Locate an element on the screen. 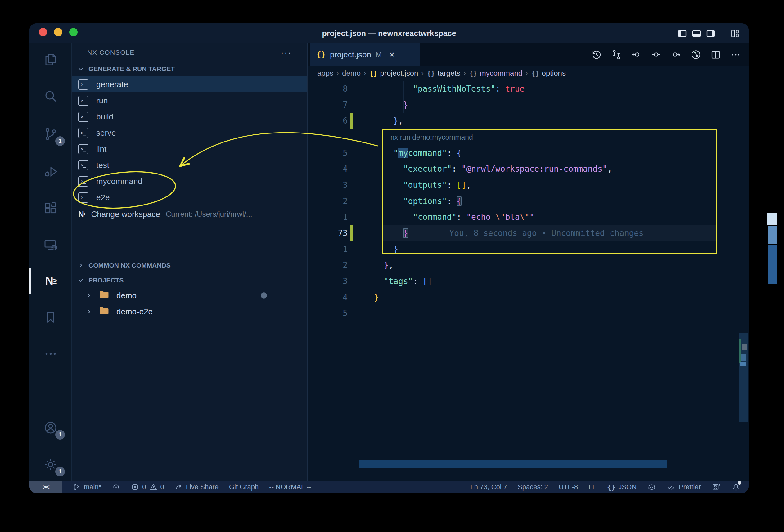 This screenshot has width=784, height=532. encoding-item: UTF-8 is located at coordinates (568, 487).